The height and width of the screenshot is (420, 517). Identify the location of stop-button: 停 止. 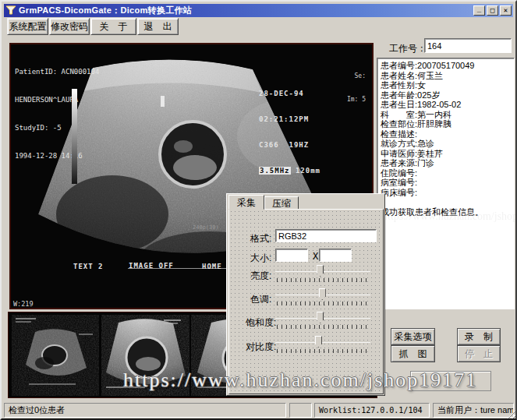
(479, 354).